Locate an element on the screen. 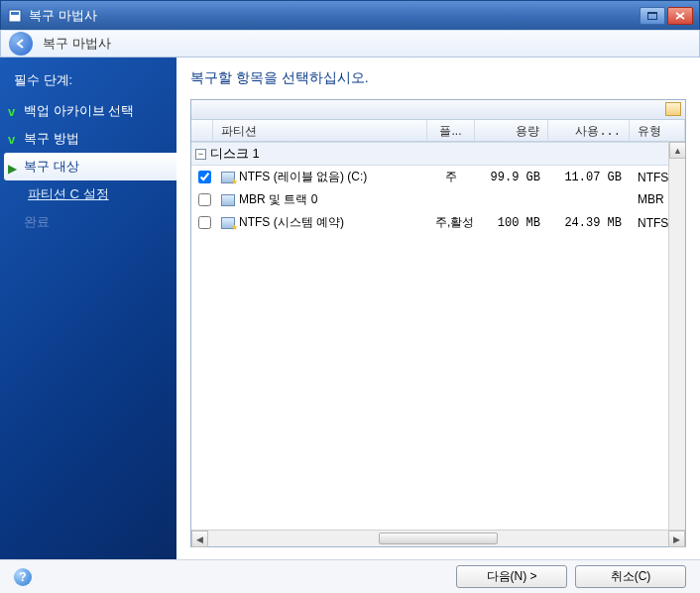 The width and height of the screenshot is (700, 593). step-label: 복구 방법 is located at coordinates (52, 139).